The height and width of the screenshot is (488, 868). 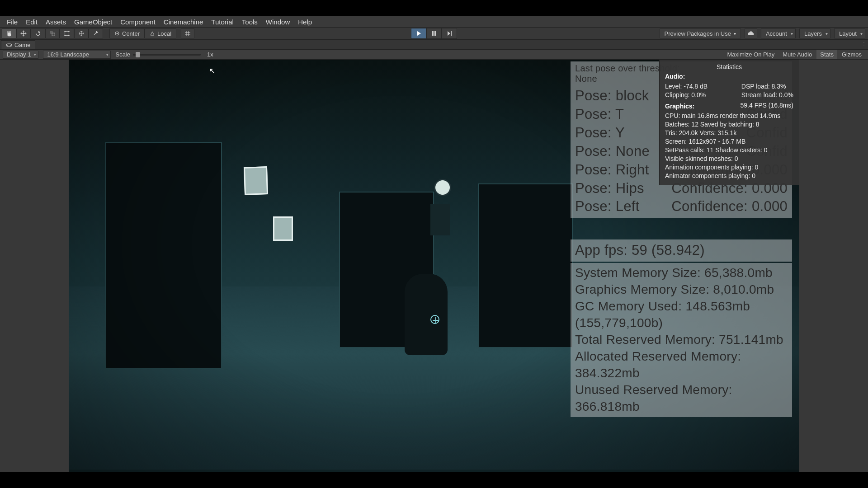 What do you see at coordinates (768, 87) in the screenshot?
I see `stats-audio-line: DSP load: 8.3%` at bounding box center [768, 87].